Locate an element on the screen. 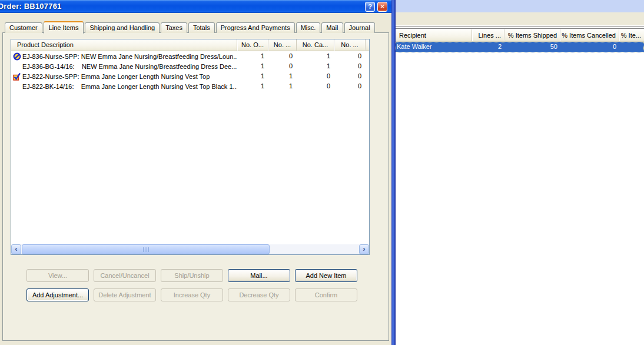 The width and height of the screenshot is (644, 345). tab-shipping-and-handling: Shipping and Handling is located at coordinates (122, 28).